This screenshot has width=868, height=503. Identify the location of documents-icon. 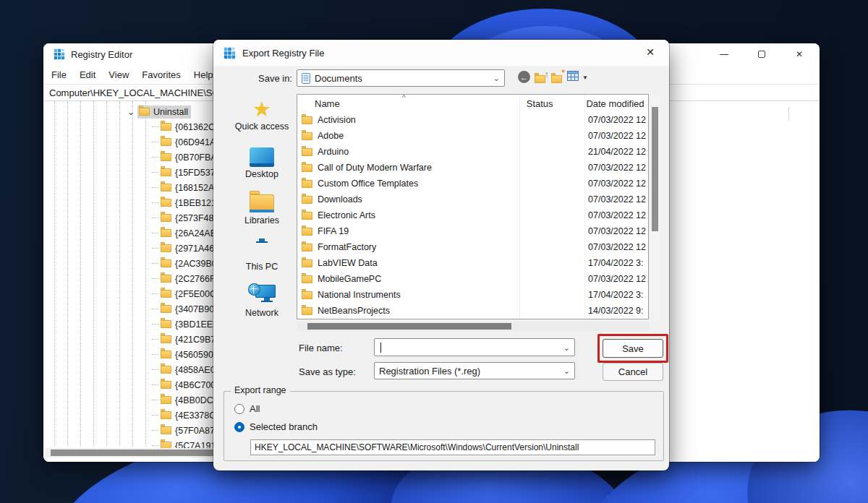
(306, 78).